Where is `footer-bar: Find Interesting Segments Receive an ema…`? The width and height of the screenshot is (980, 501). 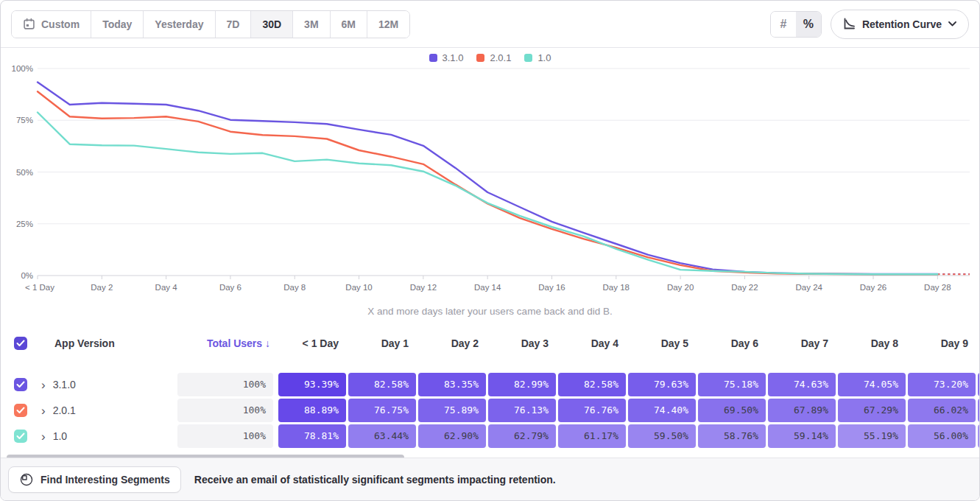
footer-bar: Find Interesting Segments Receive an ema… is located at coordinates (490, 479).